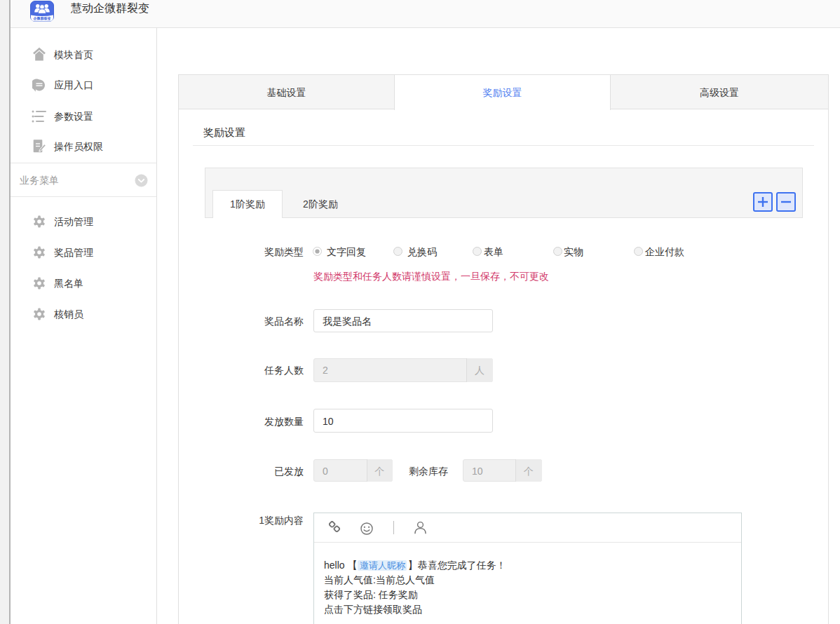 This screenshot has width=840, height=624. Describe the element at coordinates (42, 18) in the screenshot. I see `svg-text: 企微群裂变` at that location.